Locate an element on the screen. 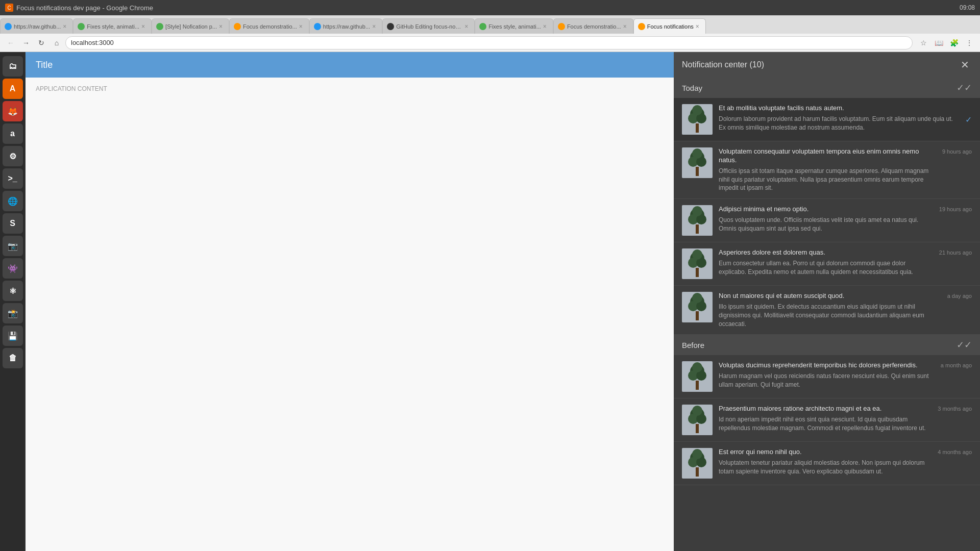 Image resolution: width=980 pixels, height=551 pixels. taskbar-item-webcam: 📷 is located at coordinates (13, 246).